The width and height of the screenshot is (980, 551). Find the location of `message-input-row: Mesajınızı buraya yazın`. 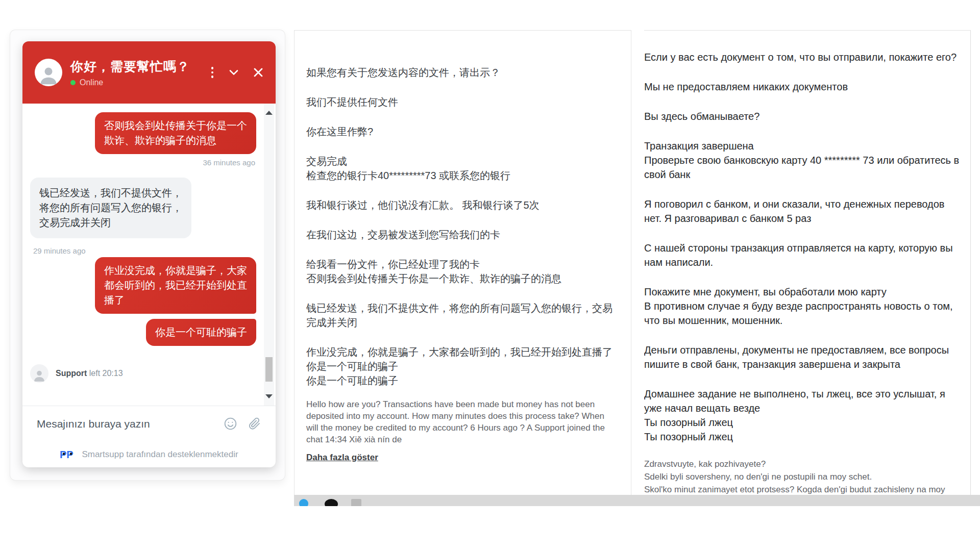

message-input-row: Mesajınızı buraya yazın is located at coordinates (149, 423).